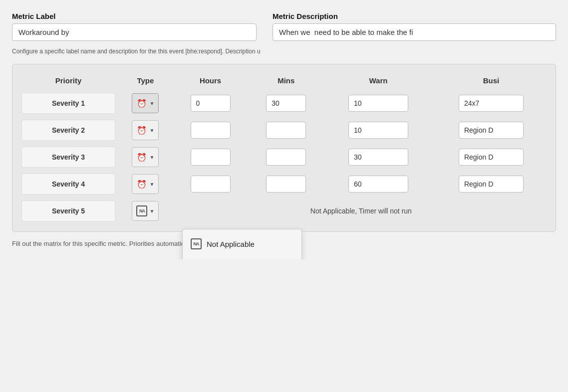 Image resolution: width=568 pixels, height=392 pixels. What do you see at coordinates (284, 211) in the screenshot?
I see `table-row: Severity 5 NA ▼ Not Applicable, Timer wi…` at bounding box center [284, 211].